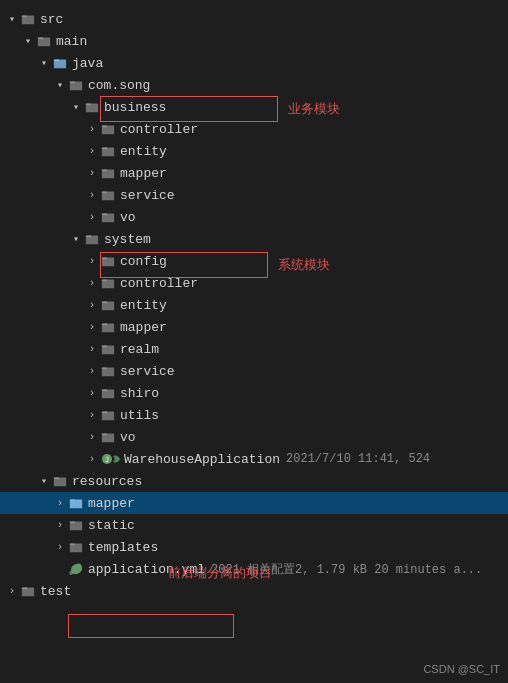  Describe the element at coordinates (44, 481) in the screenshot. I see `arrow-resources` at that location.